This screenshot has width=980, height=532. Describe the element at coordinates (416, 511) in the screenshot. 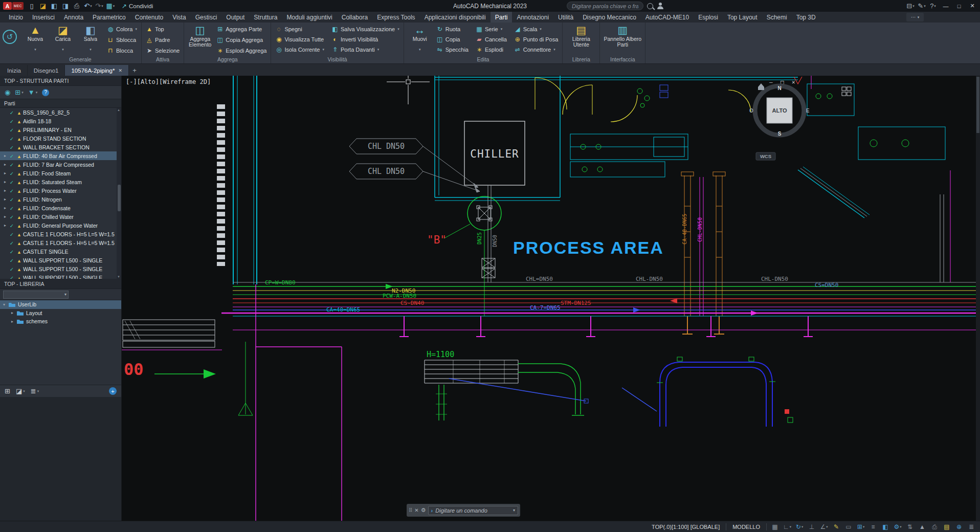

I see `close-icon: ✕` at that location.